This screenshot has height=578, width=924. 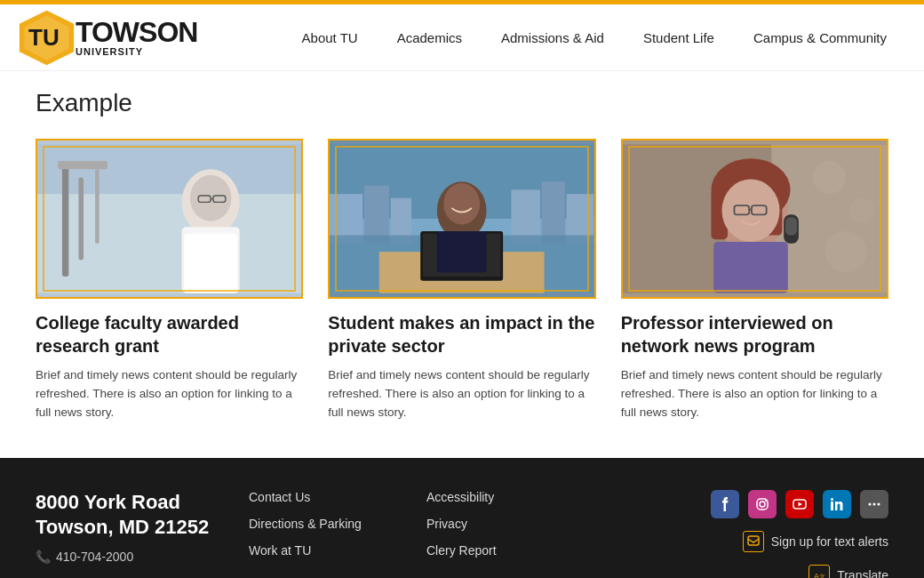 I want to click on nav-academics: Academics, so click(x=430, y=37).